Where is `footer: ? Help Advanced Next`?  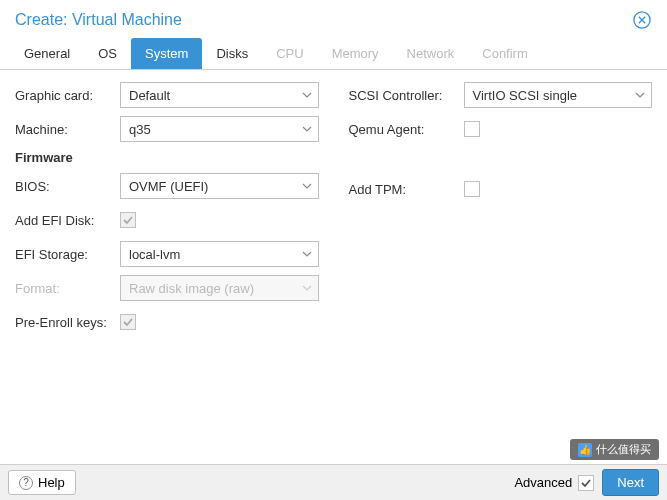
footer: ? Help Advanced Next is located at coordinates (334, 482).